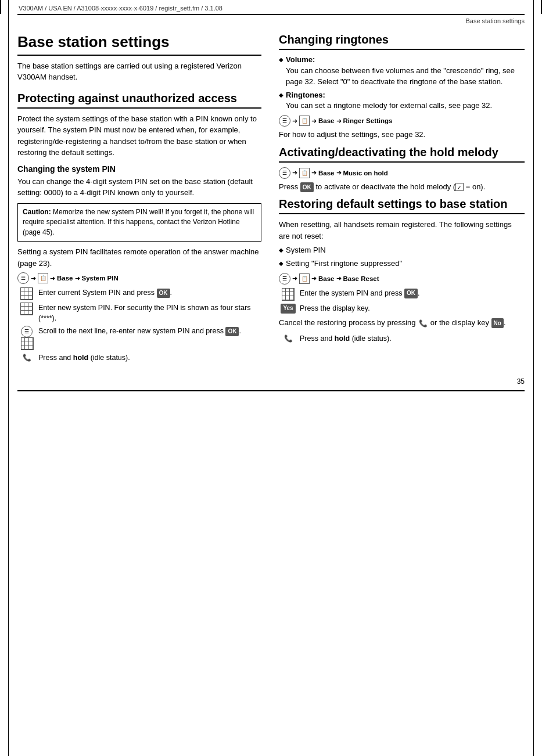 This screenshot has width=542, height=756. What do you see at coordinates (288, 294) in the screenshot?
I see `keypad-icon-r1` at bounding box center [288, 294].